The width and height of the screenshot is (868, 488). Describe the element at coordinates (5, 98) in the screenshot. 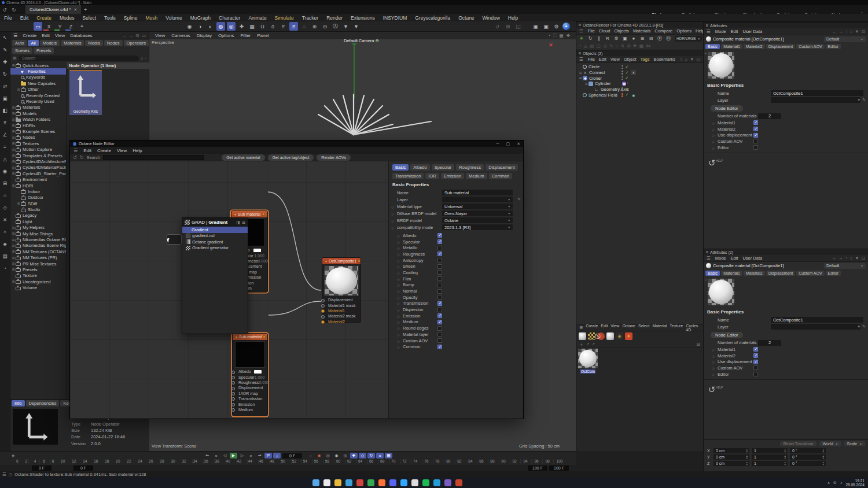

I see `tool-icon: ▣` at that location.